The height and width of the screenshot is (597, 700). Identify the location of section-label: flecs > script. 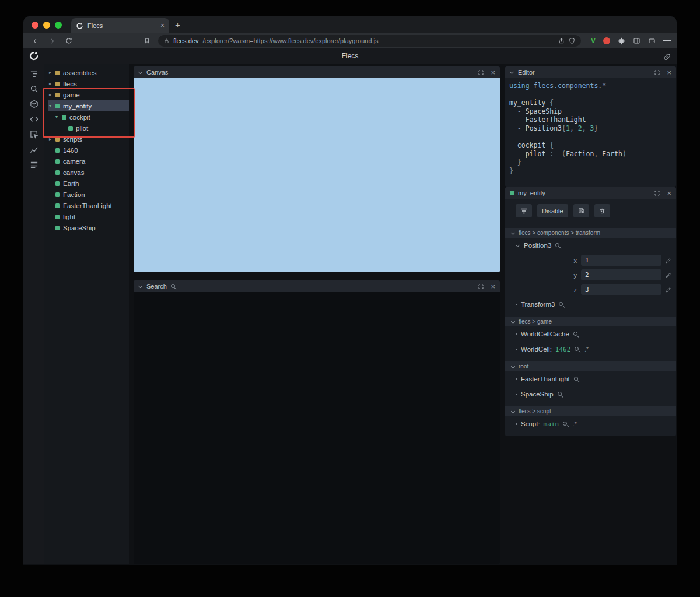
(535, 412).